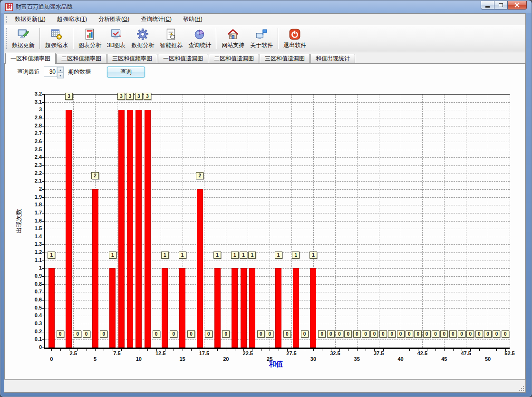 This screenshot has height=397, width=532. What do you see at coordinates (57, 39) in the screenshot?
I see `toolbar-button-super-shrink: 超强缩水` at bounding box center [57, 39].